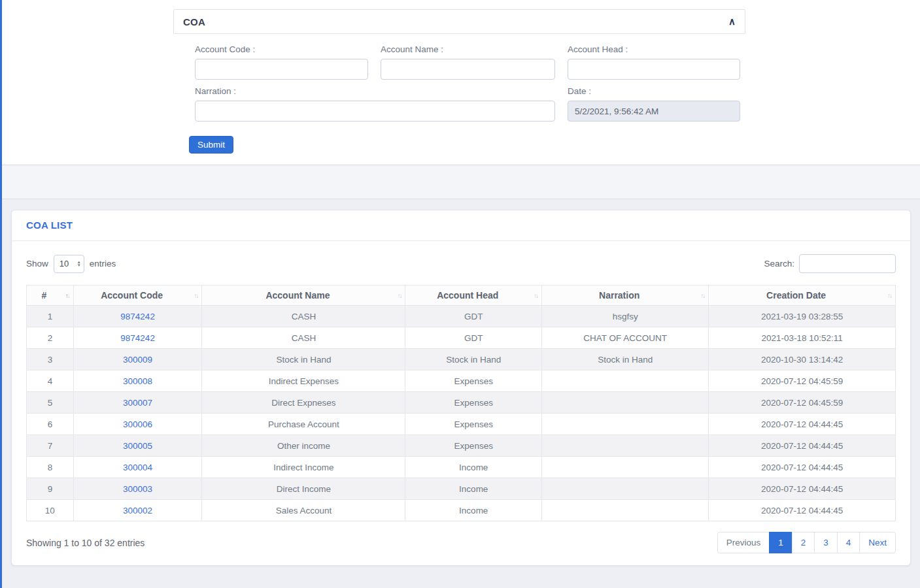 The height and width of the screenshot is (588, 920). What do you see at coordinates (807, 542) in the screenshot?
I see `pagination: Previous1234Next` at bounding box center [807, 542].